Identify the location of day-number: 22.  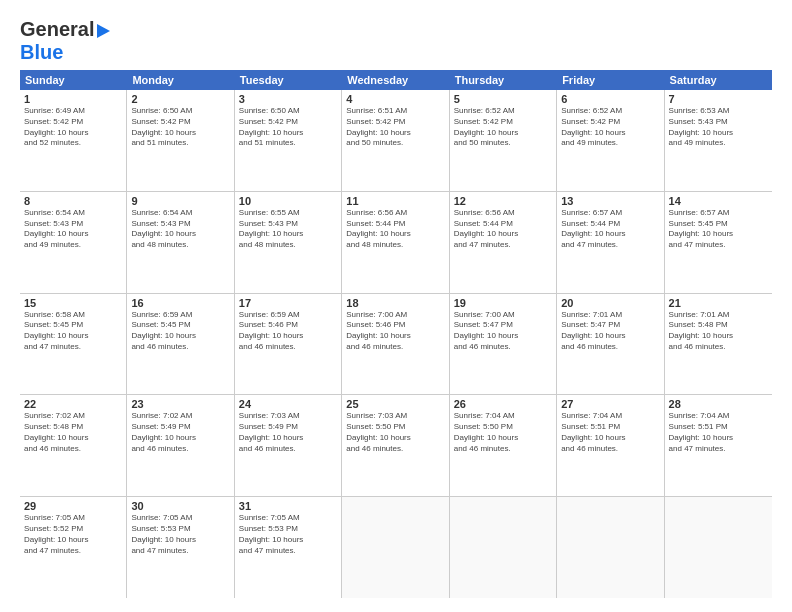
(73, 404).